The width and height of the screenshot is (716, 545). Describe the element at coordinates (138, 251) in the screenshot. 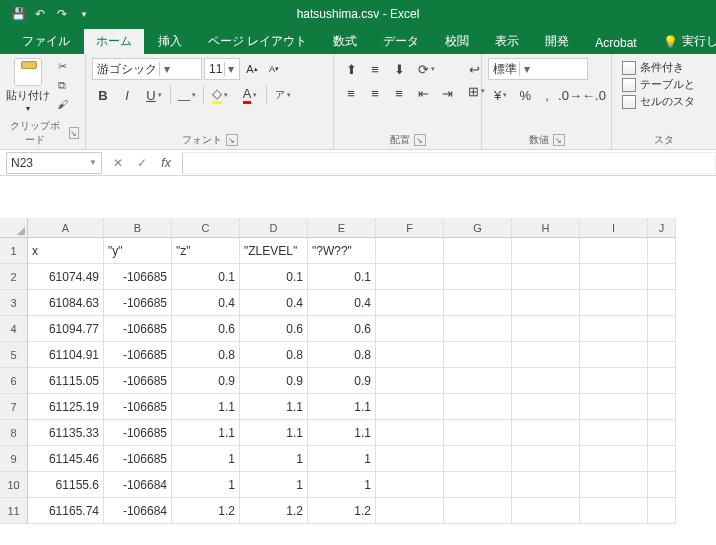

I see `cell: "y"` at that location.